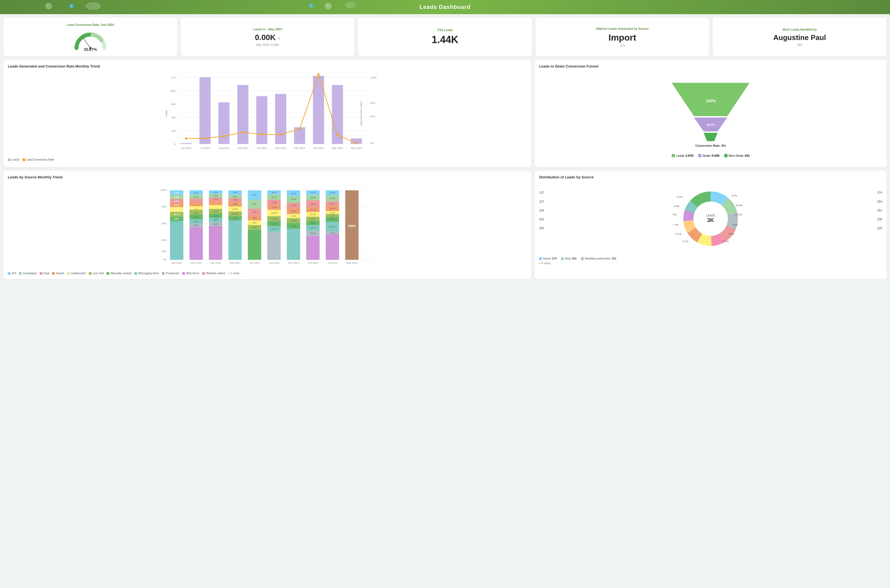 The height and width of the screenshot is (588, 890). What do you see at coordinates (14, 160) in the screenshot?
I see `legend-leads: Leads` at bounding box center [14, 160].